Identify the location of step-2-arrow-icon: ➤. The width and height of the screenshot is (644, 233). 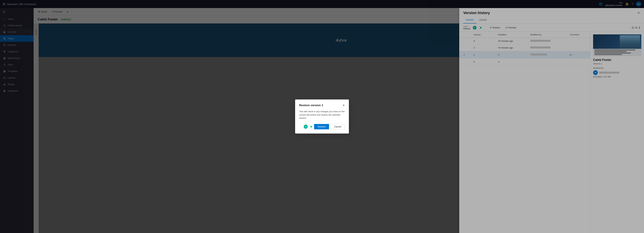
(311, 127).